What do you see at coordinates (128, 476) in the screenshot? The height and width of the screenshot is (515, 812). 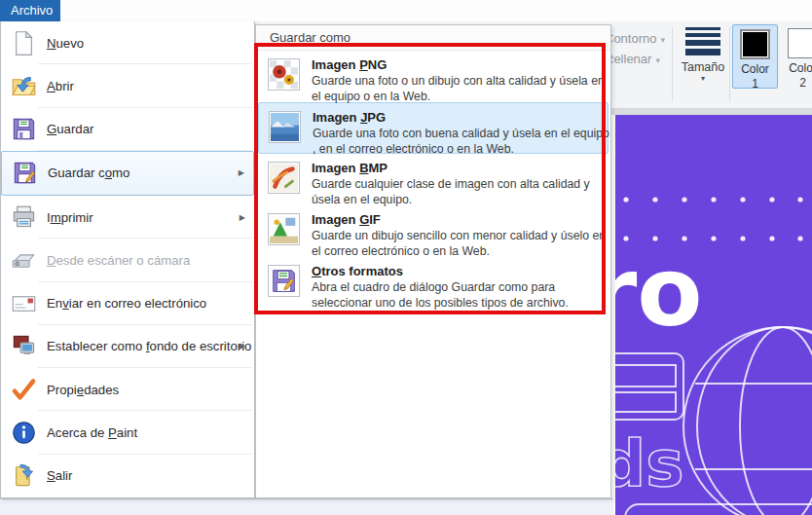 I see `menu-item-salir: Salir` at bounding box center [128, 476].